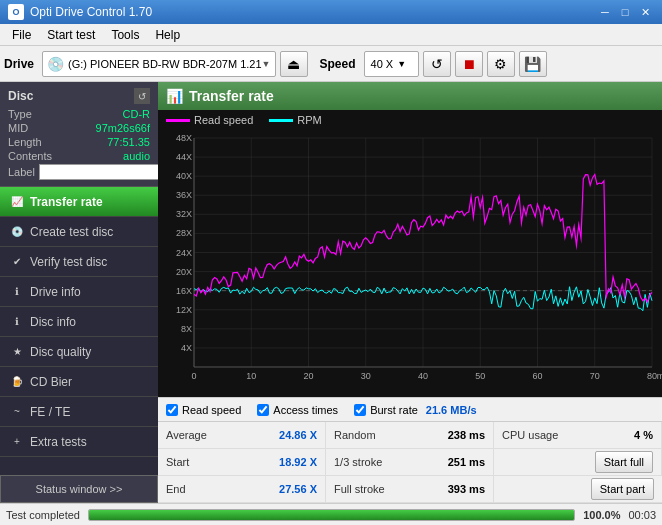 This screenshot has height=525, width=662. What do you see at coordinates (338, 64) in the screenshot?
I see `speed-label: Speed` at bounding box center [338, 64].